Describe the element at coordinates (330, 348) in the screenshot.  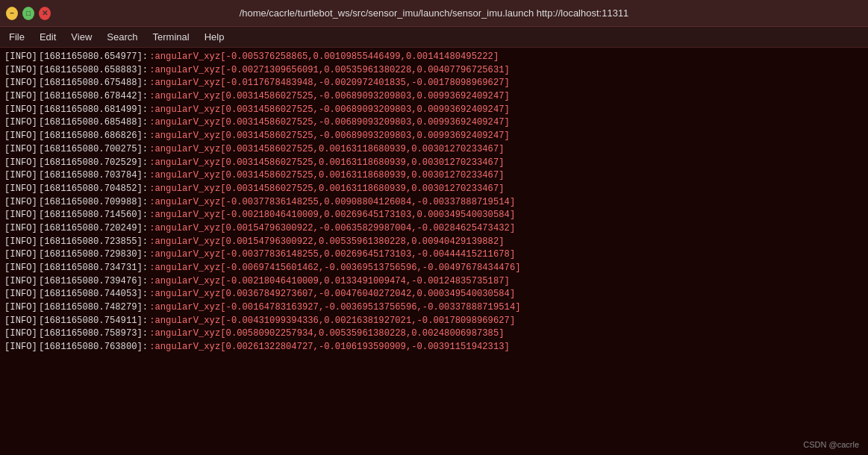
I see `log-message: :angularV_xyz[0.00261322804727,-0.010619…` at that location.